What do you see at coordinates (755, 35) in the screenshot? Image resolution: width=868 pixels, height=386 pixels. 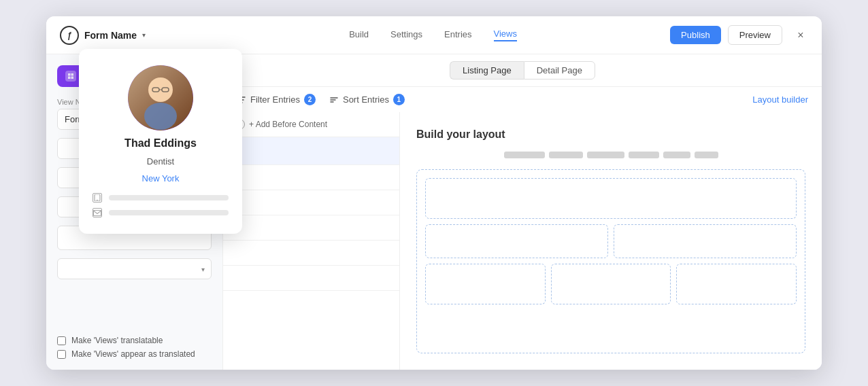 I see `preview-button: Preview` at bounding box center [755, 35].